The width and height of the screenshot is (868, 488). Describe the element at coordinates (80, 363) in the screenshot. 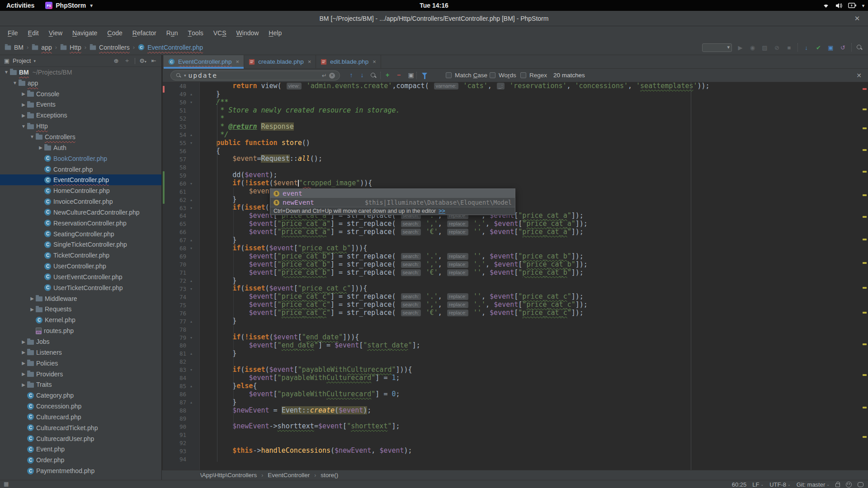

I see `tree-item-policies: ▶Policies` at that location.